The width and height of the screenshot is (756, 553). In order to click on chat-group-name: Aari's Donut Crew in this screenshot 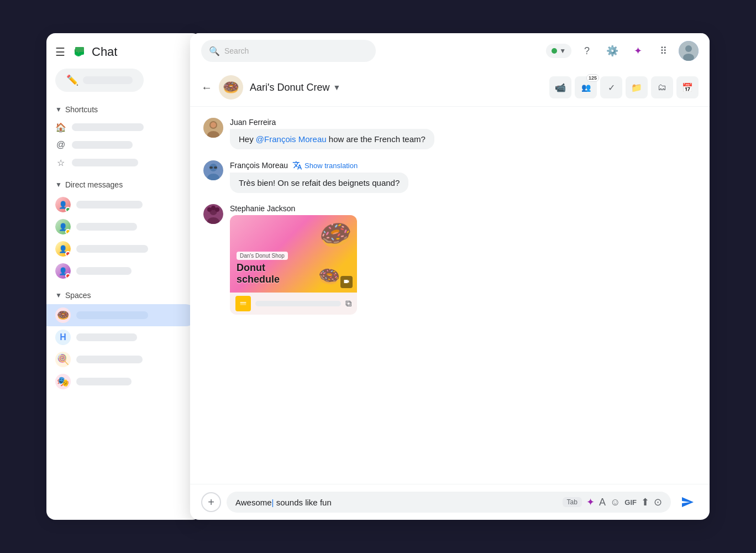, I will do `click(290, 87)`.